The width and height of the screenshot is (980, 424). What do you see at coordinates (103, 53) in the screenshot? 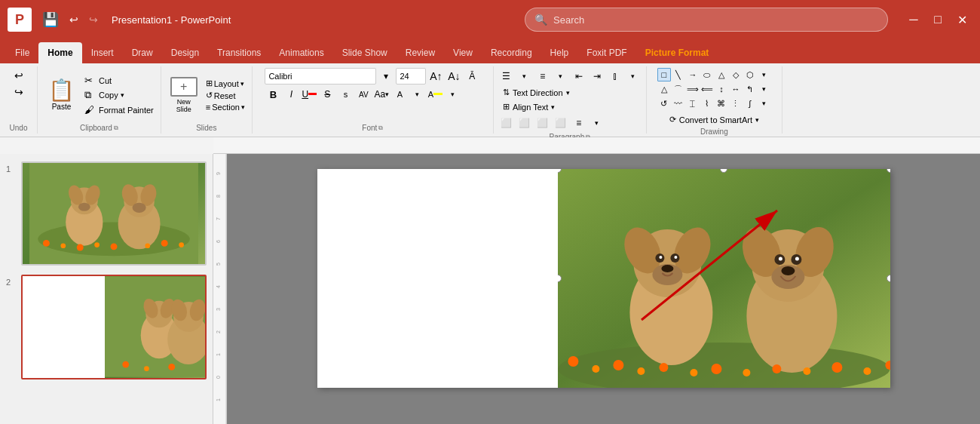
I see `tab-insert: Insert` at bounding box center [103, 53].